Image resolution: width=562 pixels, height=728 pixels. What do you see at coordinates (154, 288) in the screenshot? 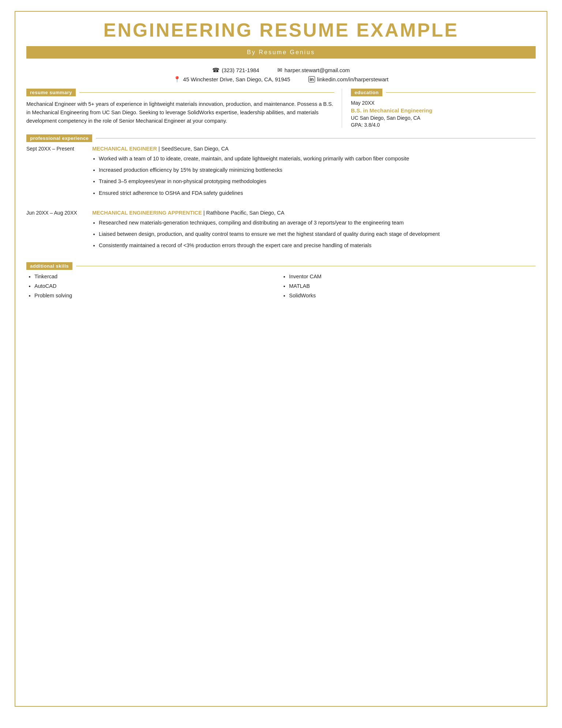
I see `skills-left-col: TinkercadAutoCADProblem solving` at bounding box center [154, 288].